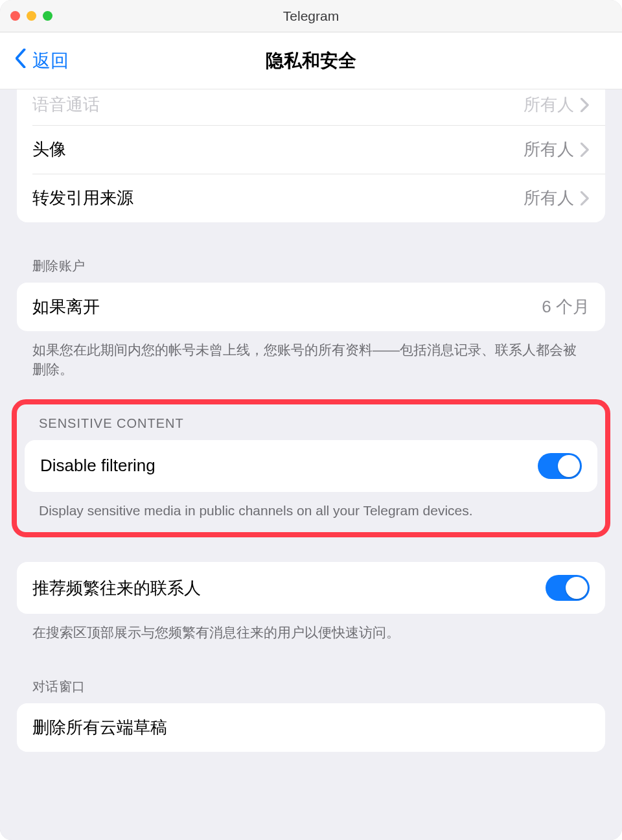  I want to click on delete-cloud-drafts-row: 删除所有云端草稿, so click(311, 727).